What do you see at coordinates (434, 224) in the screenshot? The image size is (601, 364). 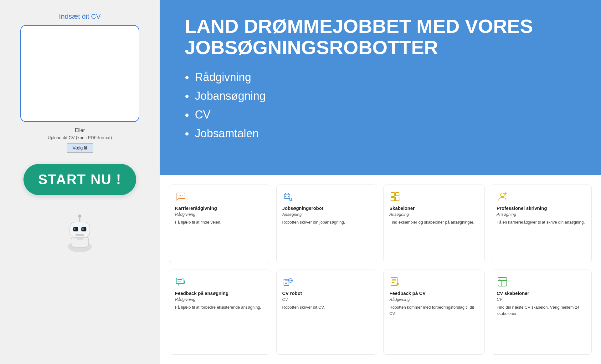 I see `card-2: Skabeloner Ansøgning Find eksempler og s…` at bounding box center [434, 224].